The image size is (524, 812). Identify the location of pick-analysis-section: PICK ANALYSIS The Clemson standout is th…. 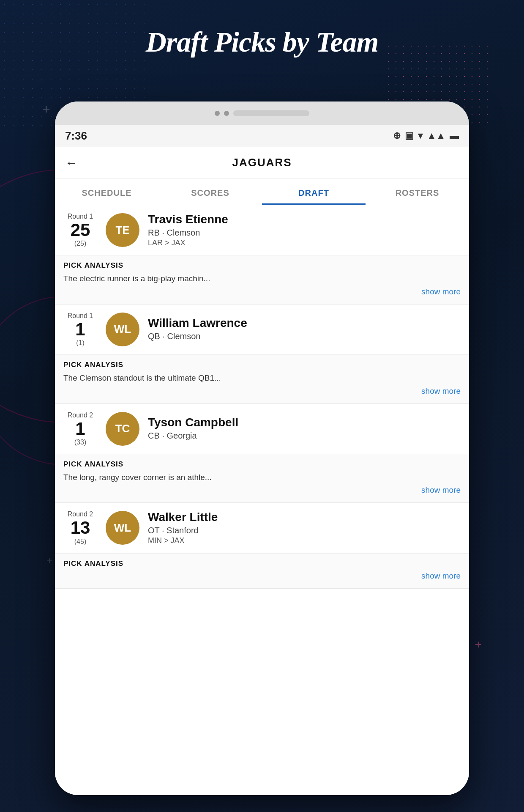
(262, 379).